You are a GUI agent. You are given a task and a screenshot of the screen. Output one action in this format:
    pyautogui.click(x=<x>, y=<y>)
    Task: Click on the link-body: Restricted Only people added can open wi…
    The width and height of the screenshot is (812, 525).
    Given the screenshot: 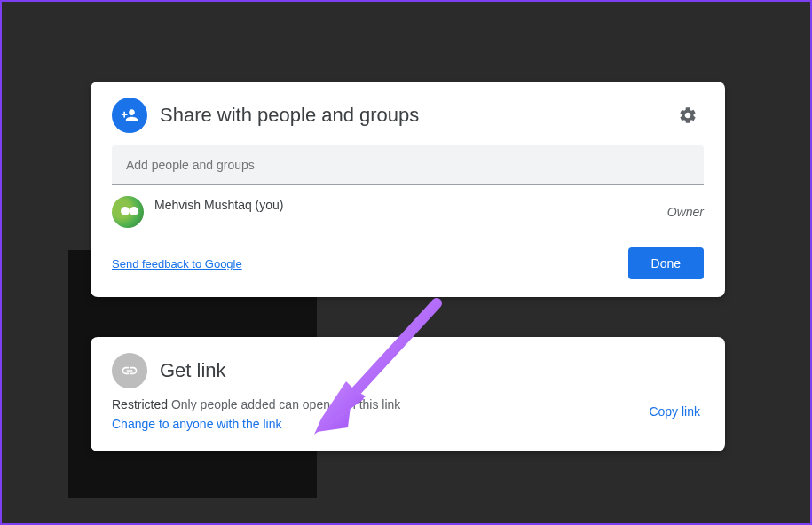 What is the action you would take?
    pyautogui.click(x=408, y=424)
    